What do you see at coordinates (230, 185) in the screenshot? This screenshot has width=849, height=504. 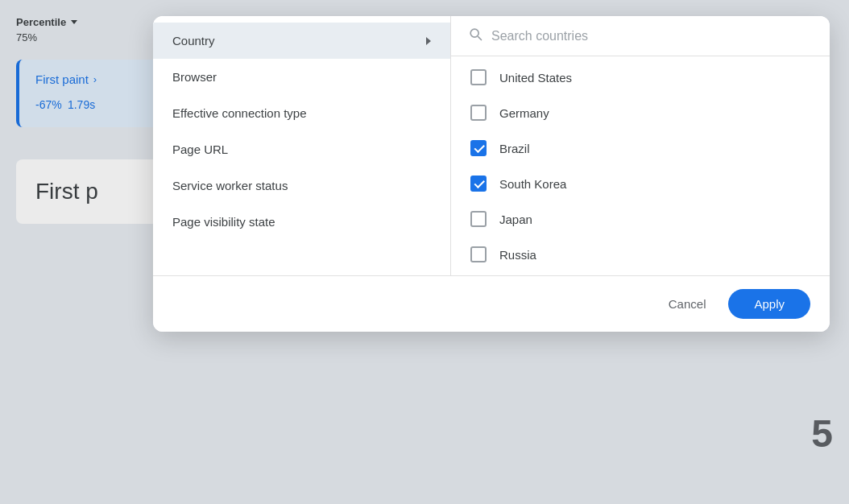 I see `filter-item-service-worker-label: Service worker status` at bounding box center [230, 185].